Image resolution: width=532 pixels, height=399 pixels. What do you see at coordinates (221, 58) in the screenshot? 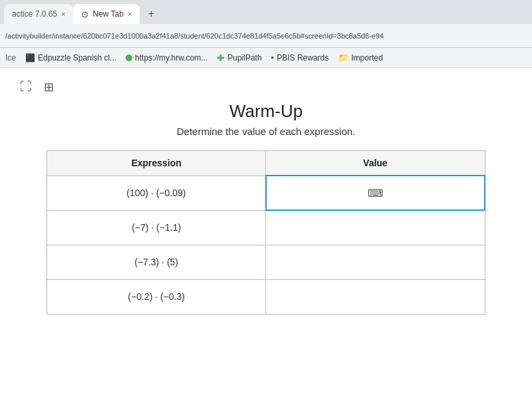
I see `pupilpath-icon: ✚` at bounding box center [221, 58].